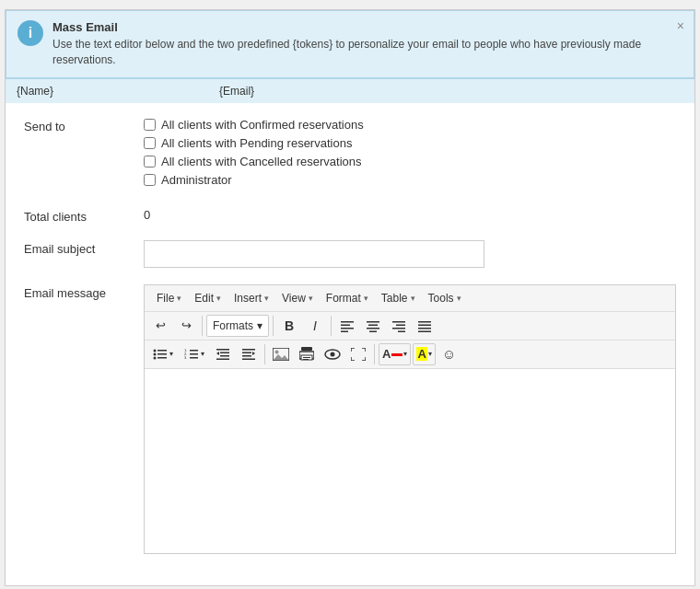 The width and height of the screenshot is (700, 589). I want to click on formats-dropdown: Formats ▾, so click(238, 326).